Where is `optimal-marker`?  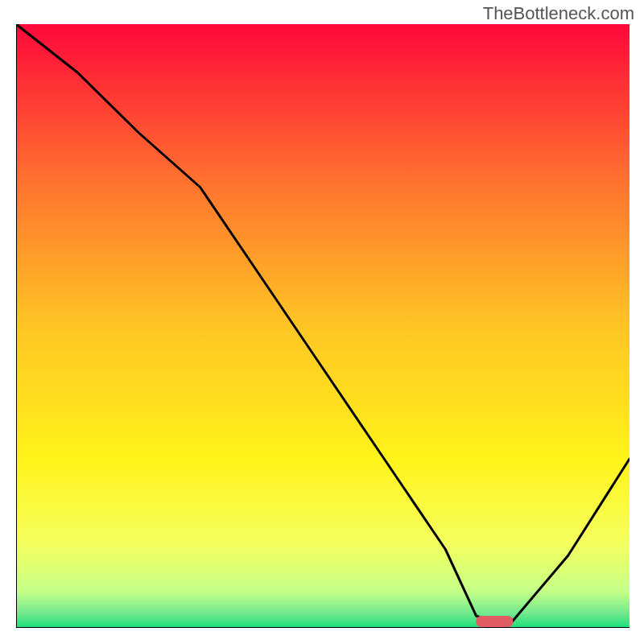
optimal-marker is located at coordinates (495, 621).